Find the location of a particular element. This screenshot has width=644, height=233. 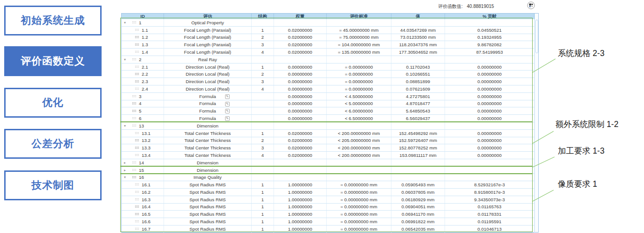

sidebar-item-1: 初始系统生成 is located at coordinates (53, 21).